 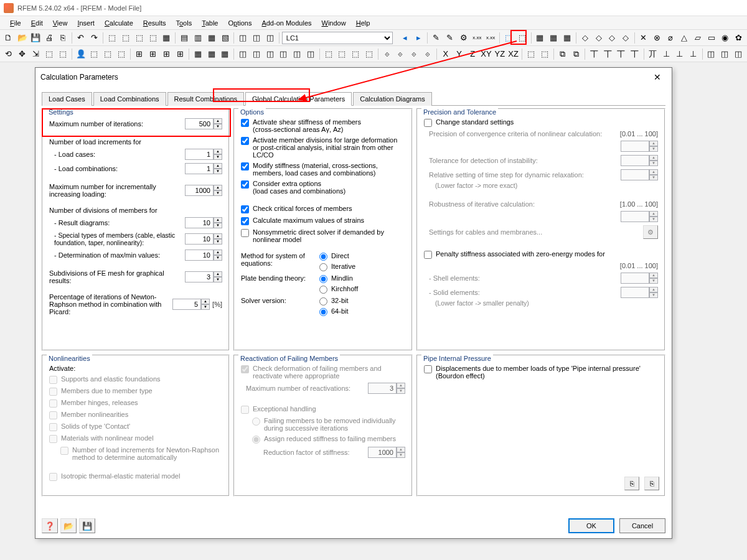 I want to click on tab-calc-diagrams: Calculation Diagrams, so click(x=392, y=99).